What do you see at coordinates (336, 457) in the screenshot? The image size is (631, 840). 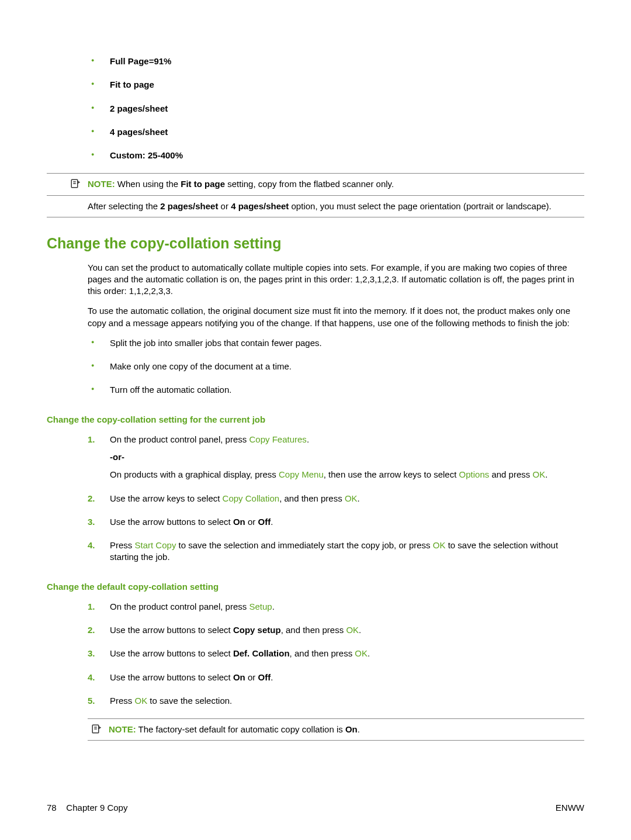 I see `step: On the product control panel, press Copy…` at bounding box center [336, 457].